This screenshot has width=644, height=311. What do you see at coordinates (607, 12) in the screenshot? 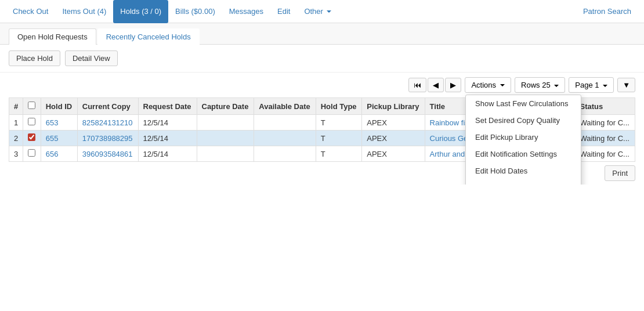
I see `patron-search-link: Patron Search` at bounding box center [607, 12].